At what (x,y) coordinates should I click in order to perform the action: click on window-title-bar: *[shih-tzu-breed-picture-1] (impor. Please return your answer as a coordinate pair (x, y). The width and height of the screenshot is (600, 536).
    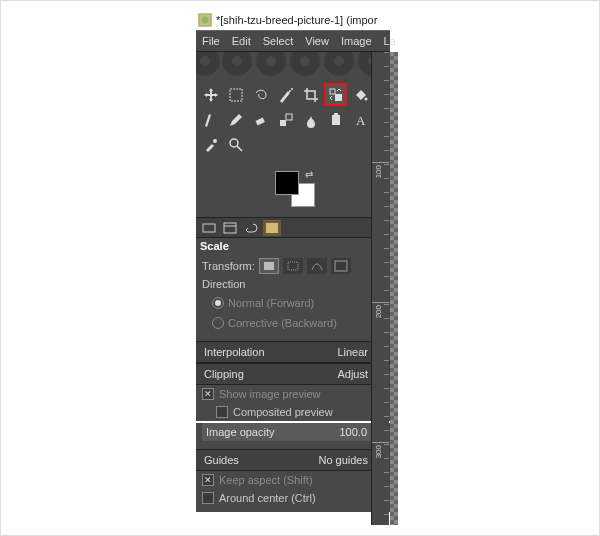
    Looking at the image, I should click on (293, 20).